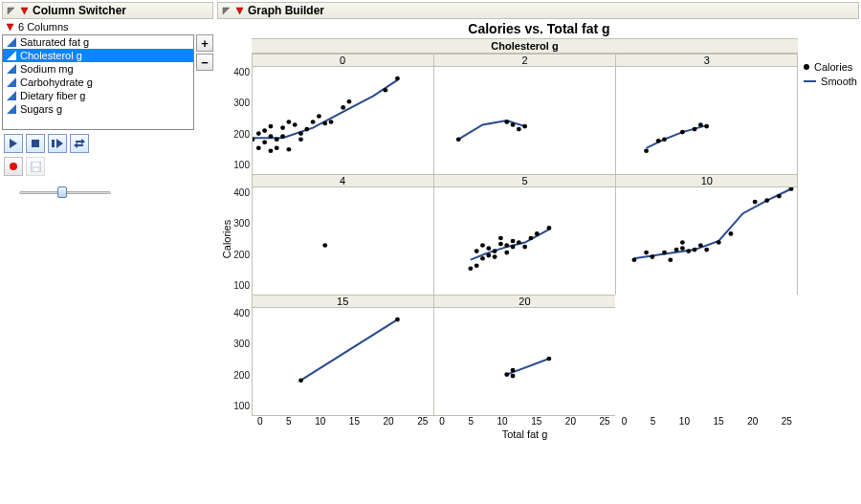 This screenshot has width=861, height=504. Describe the element at coordinates (342, 235) in the screenshot. I see `facet-cell: 4` at that location.